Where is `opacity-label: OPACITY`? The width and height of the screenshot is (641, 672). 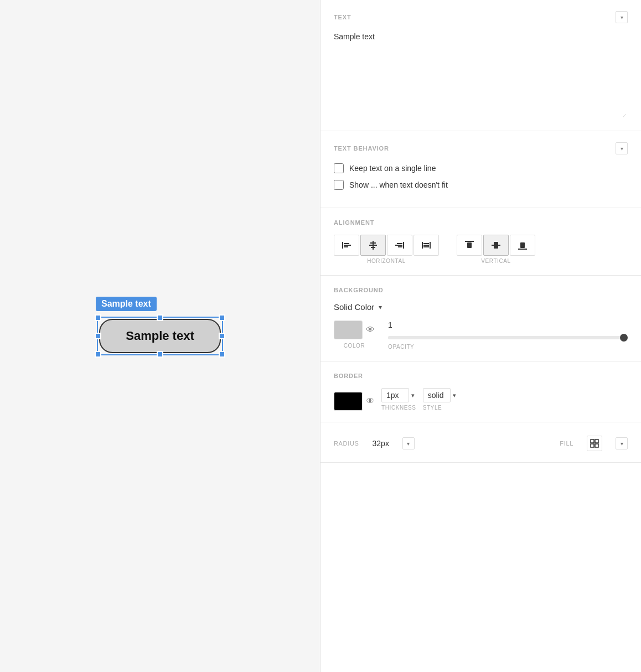
opacity-label: OPACITY is located at coordinates (508, 347).